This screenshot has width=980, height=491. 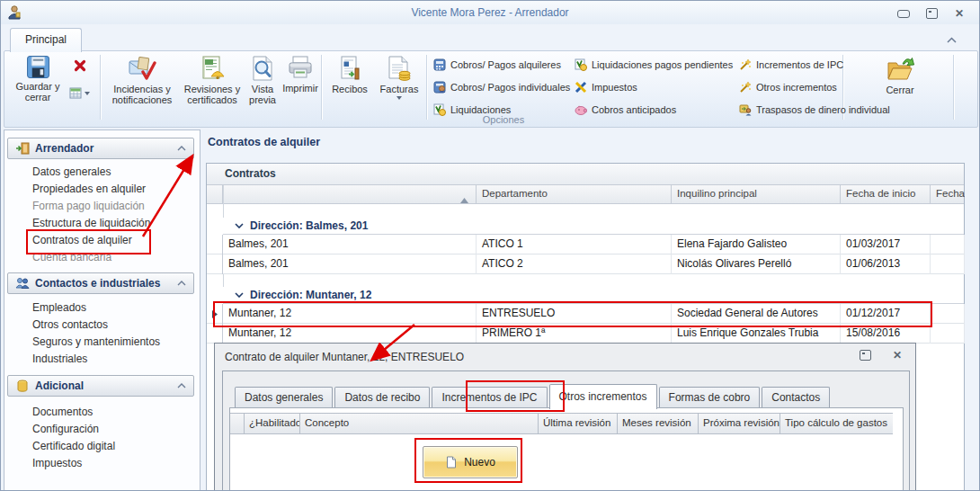 What do you see at coordinates (344, 357) in the screenshot?
I see `dialog-title: Contrato de alquiler Muntaner, 12, ENTRE…` at bounding box center [344, 357].